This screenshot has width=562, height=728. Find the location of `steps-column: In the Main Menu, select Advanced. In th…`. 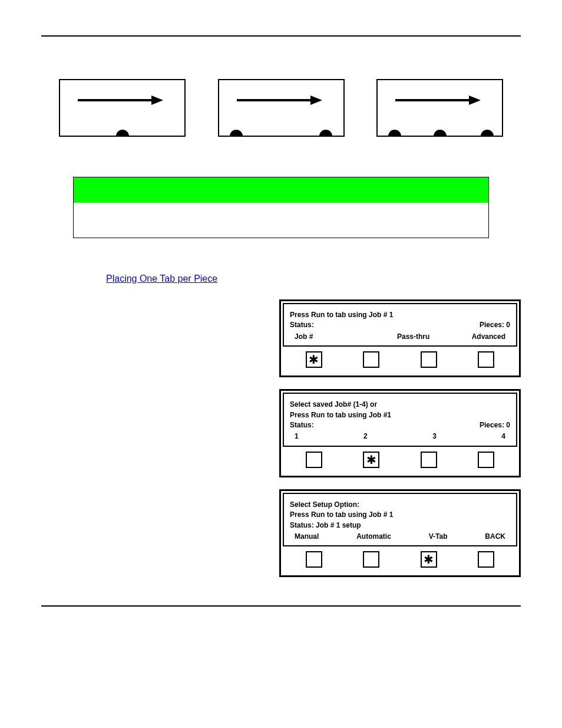

steps-column: In the Main Menu, select Advanced. In th… is located at coordinates (153, 384).